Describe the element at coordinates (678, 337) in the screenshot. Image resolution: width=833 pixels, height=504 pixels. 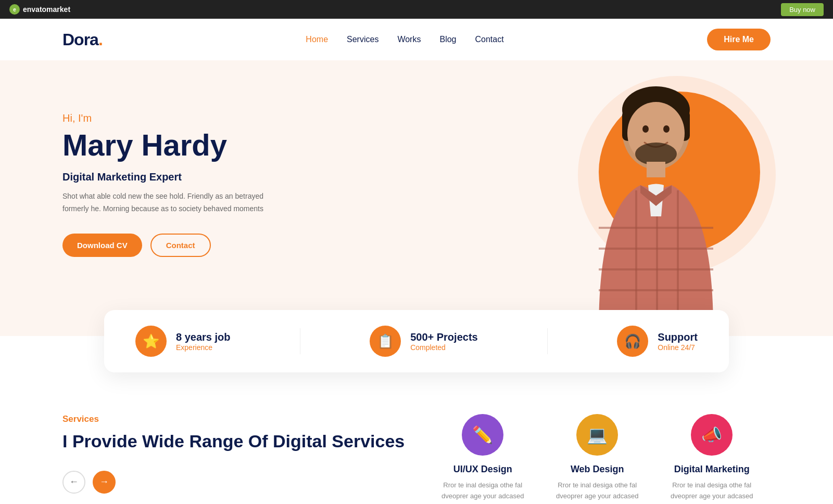
I see `stat-support-label: Support` at that location.